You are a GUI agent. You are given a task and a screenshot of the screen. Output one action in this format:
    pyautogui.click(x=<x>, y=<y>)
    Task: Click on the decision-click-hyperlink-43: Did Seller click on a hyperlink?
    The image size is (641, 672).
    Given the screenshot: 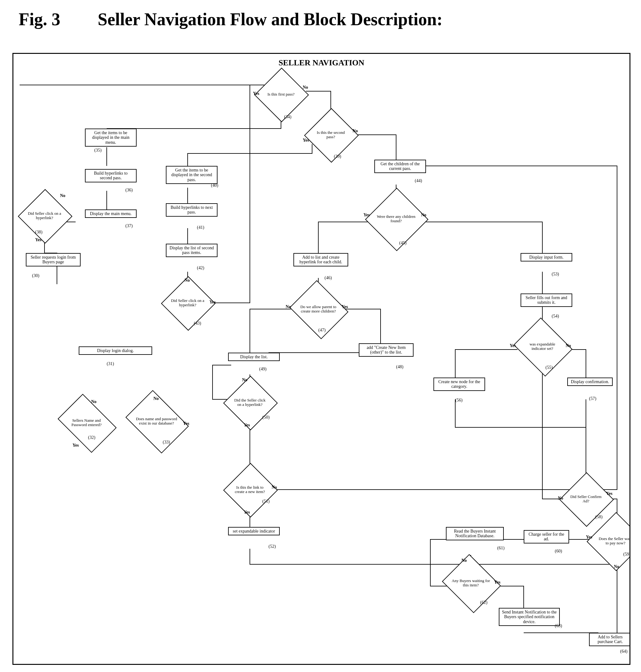 What is the action you would take?
    pyautogui.click(x=188, y=303)
    